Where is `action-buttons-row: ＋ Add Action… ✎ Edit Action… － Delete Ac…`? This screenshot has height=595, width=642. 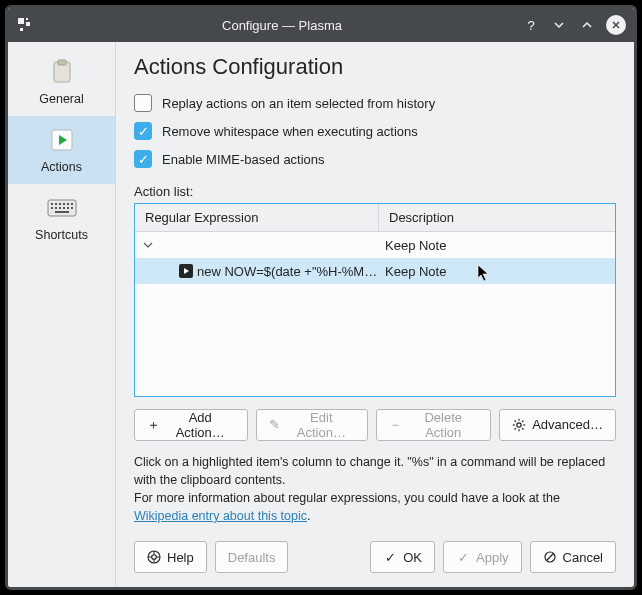
action-buttons-row: ＋ Add Action… ✎ Edit Action… － Delete Ac… is located at coordinates (375, 425).